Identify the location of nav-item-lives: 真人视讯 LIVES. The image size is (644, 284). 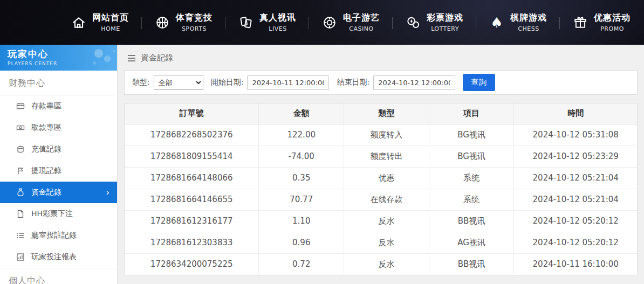
(268, 23).